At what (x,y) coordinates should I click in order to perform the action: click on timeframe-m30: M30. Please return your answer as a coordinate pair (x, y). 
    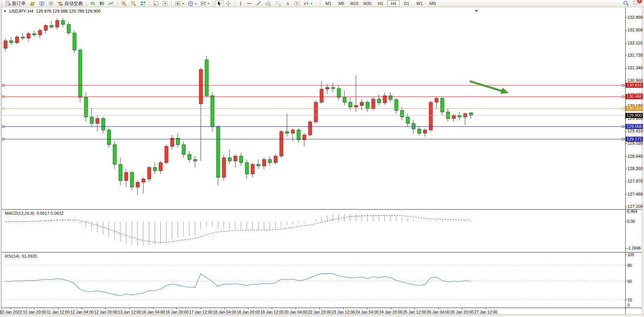
    Looking at the image, I should click on (367, 3).